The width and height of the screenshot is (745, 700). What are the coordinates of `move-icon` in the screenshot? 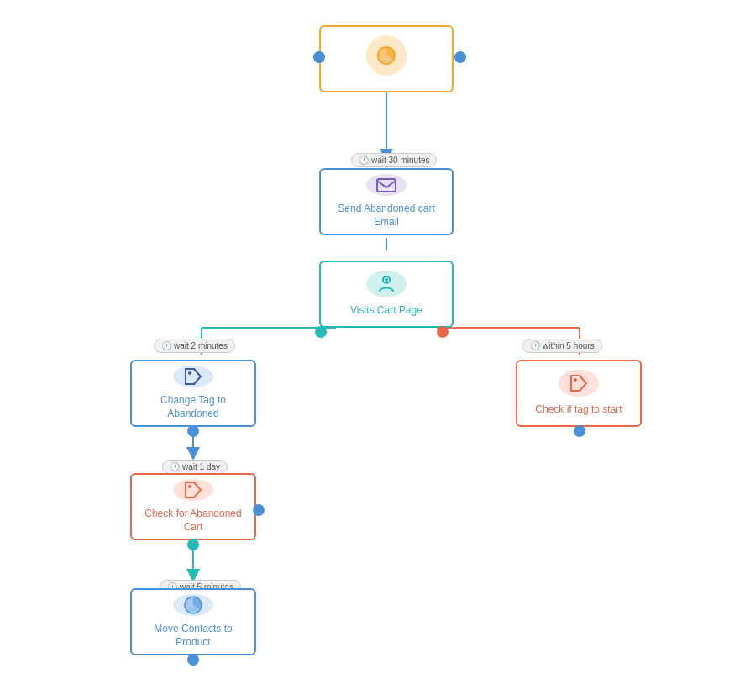 It's located at (193, 605).